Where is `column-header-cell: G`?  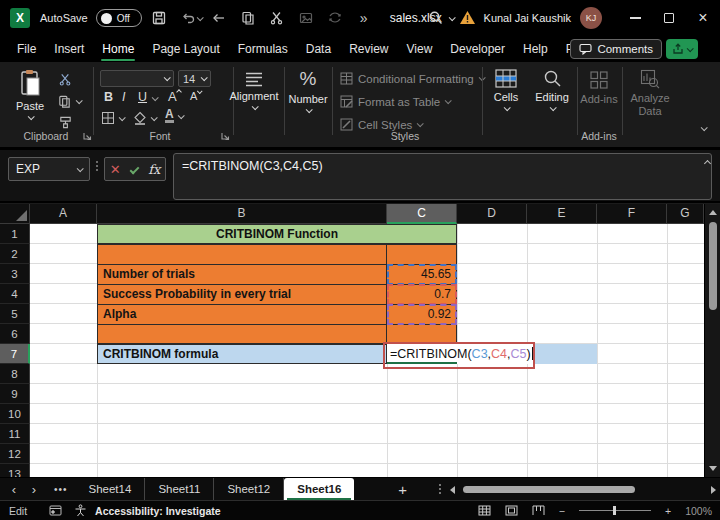 column-header-cell: G is located at coordinates (686, 214).